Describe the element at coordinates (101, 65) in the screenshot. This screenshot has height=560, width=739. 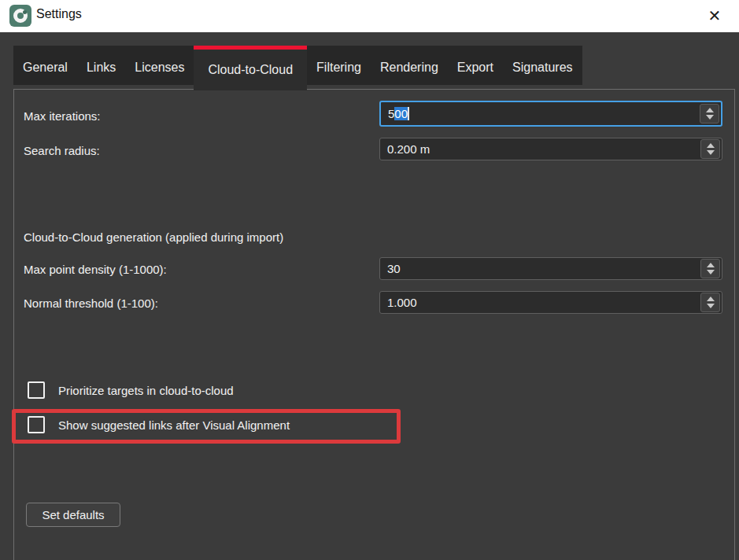
I see `tab-links: Links` at that location.